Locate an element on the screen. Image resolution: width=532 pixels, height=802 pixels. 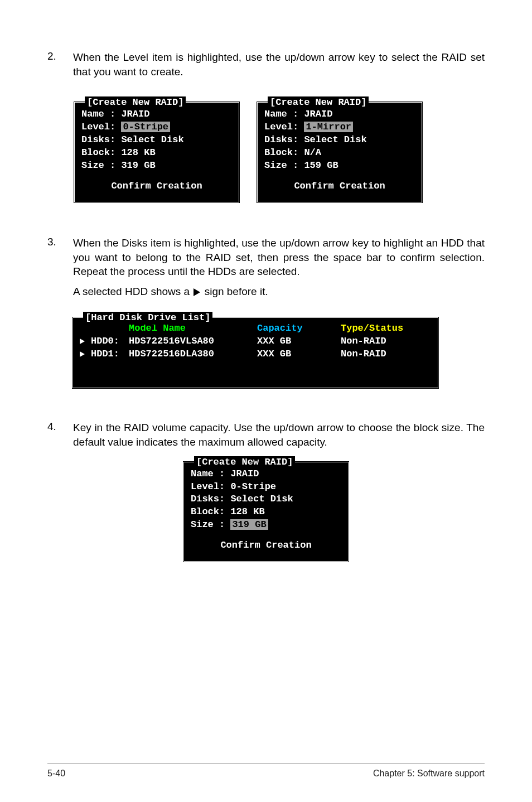
drive-row: HDD1: HDS722516DLA380 XXX GB Non-RAID is located at coordinates (255, 355).